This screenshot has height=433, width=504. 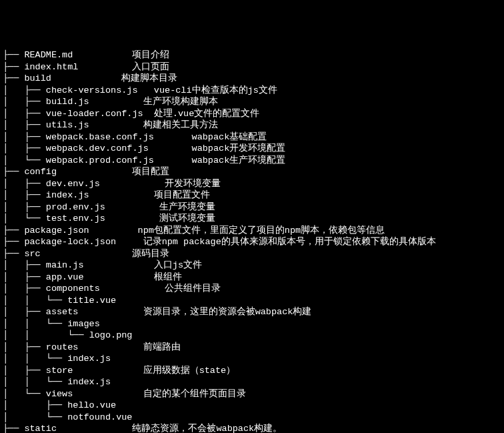 What do you see at coordinates (151, 254) in the screenshot?
I see `tree-description: 源码目录` at bounding box center [151, 254].